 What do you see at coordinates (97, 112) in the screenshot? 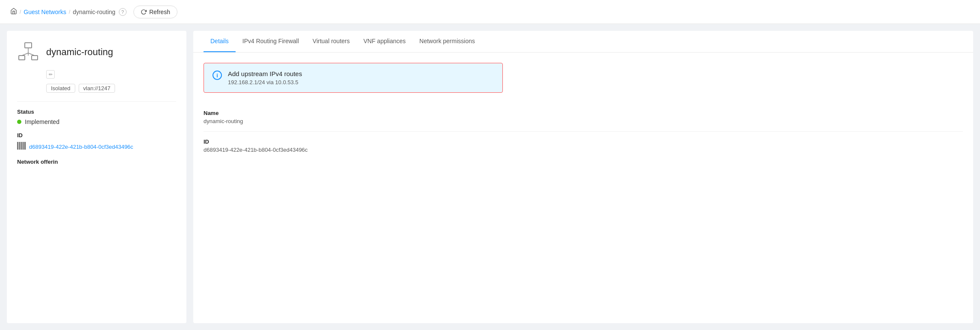
I see `status-label: Status` at bounding box center [97, 112].